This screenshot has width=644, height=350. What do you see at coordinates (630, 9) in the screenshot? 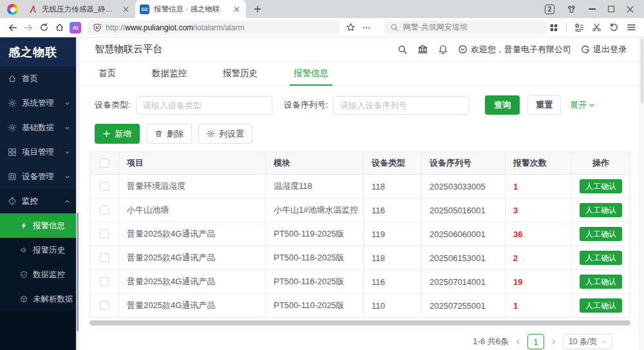
I see `close-window-button` at bounding box center [630, 9].